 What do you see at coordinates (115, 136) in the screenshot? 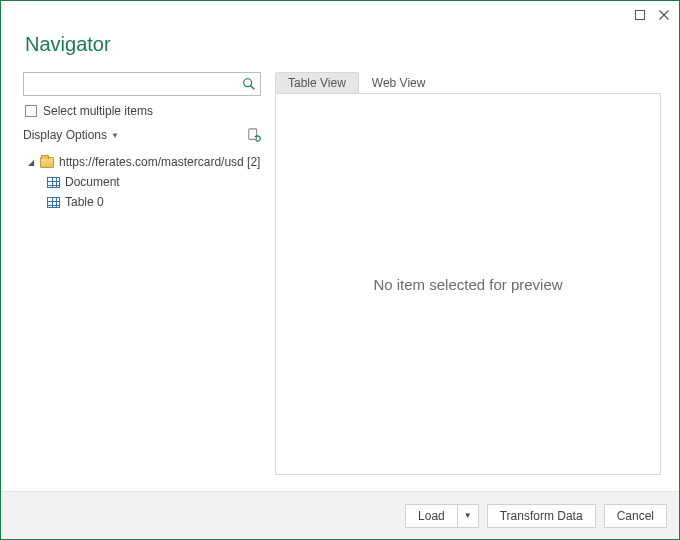
I see `chevron-down-icon: ▼` at bounding box center [115, 136].